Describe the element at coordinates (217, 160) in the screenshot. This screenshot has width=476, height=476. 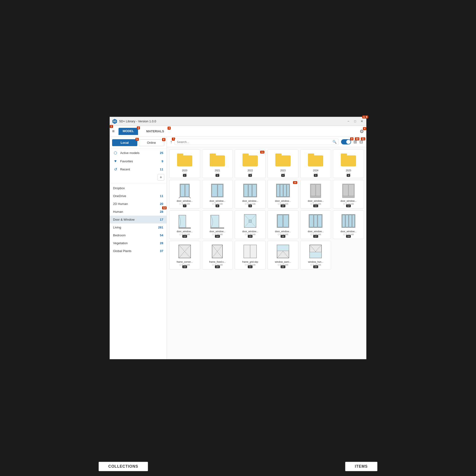
I see `folder-icon` at that location.